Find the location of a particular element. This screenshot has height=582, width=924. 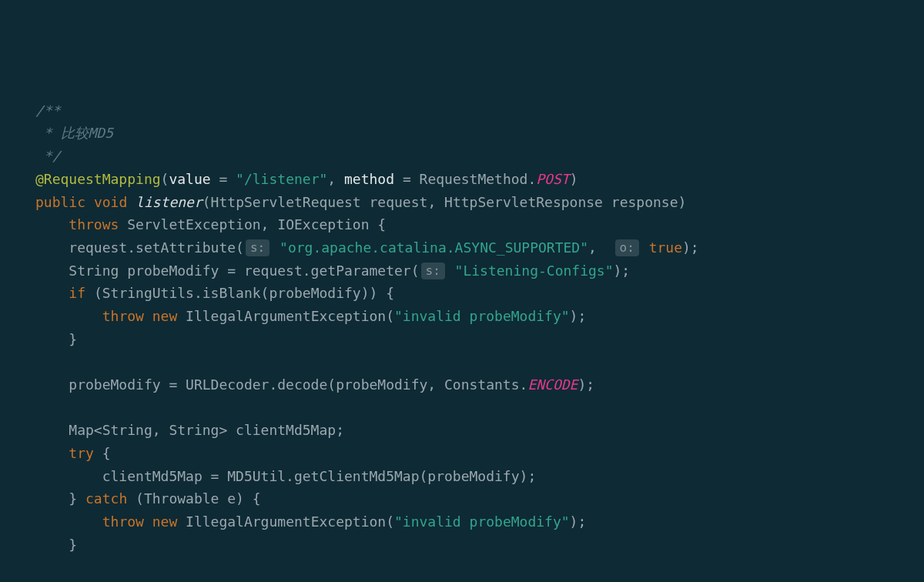

kw-public: public is located at coordinates (60, 202).